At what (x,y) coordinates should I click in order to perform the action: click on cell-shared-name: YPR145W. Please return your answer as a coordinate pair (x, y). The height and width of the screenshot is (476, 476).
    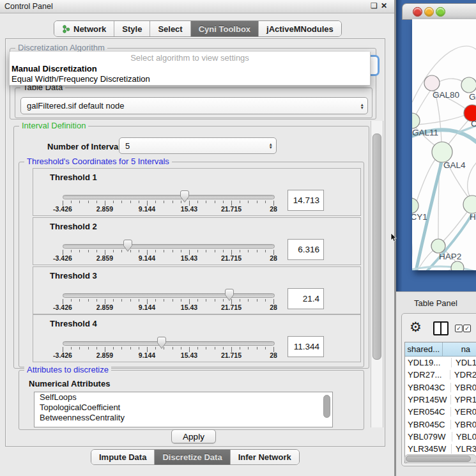
    Looking at the image, I should click on (428, 400).